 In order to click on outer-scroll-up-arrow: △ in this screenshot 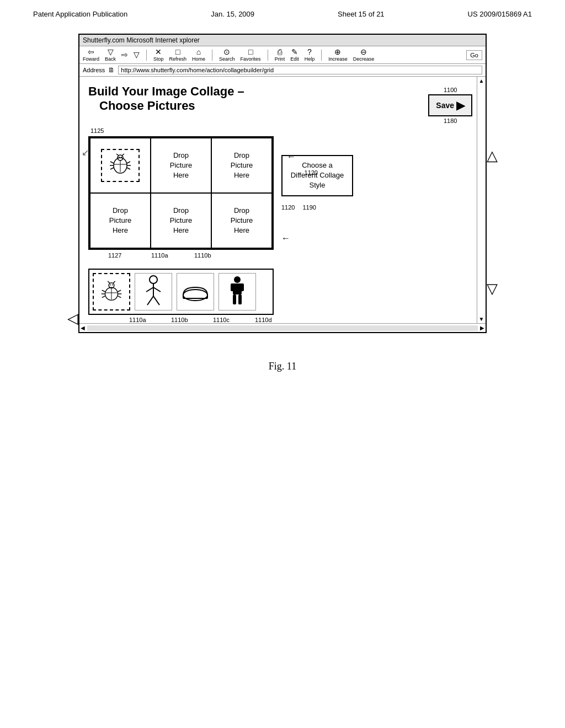, I will do `click(492, 156)`.